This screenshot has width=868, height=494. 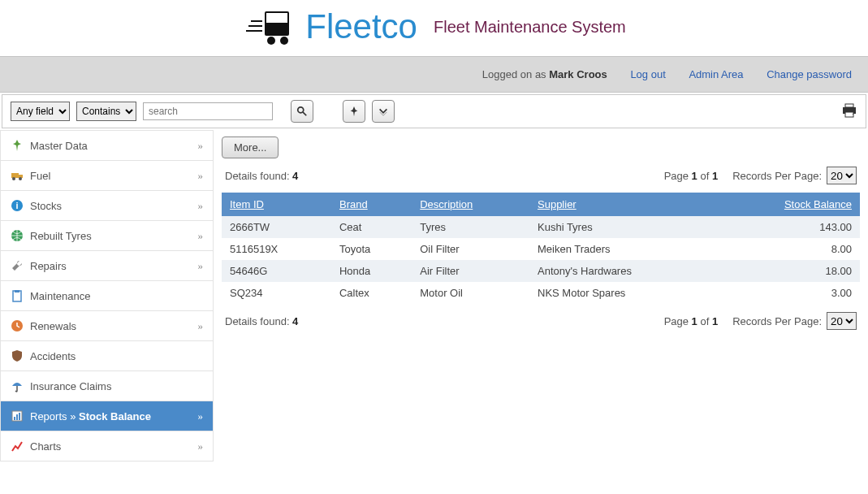 What do you see at coordinates (276, 205) in the screenshot?
I see `col-item-id: Item ID` at bounding box center [276, 205].